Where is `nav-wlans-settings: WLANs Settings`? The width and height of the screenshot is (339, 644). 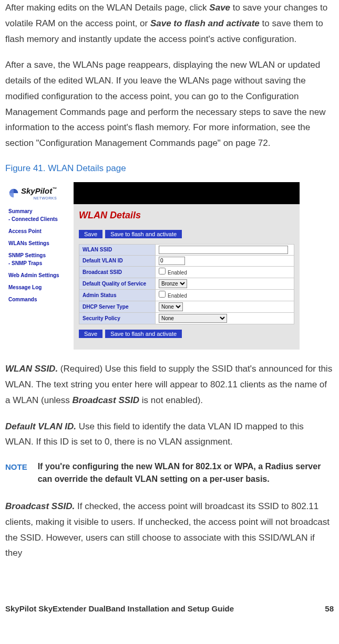 nav-wlans-settings: WLANs Settings is located at coordinates (39, 244).